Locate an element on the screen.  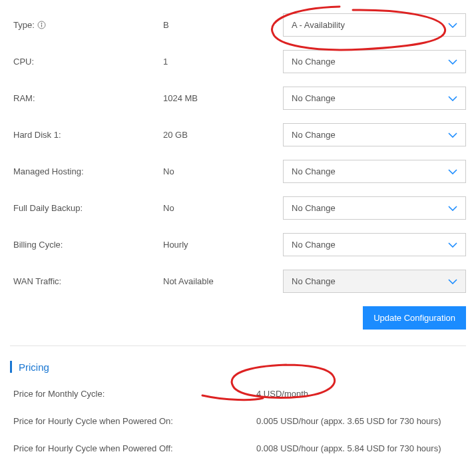
pricing-list: Price for Monthly Cycle:4 USD/monthPrice… is located at coordinates (238, 421).